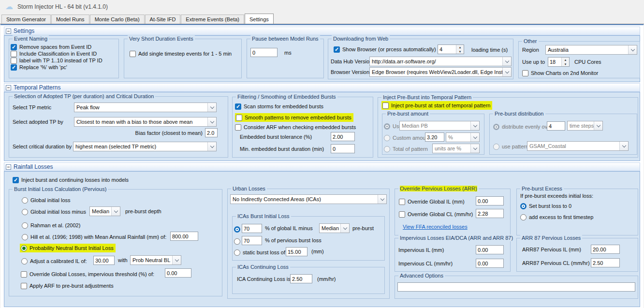  What do you see at coordinates (385, 49) in the screenshot?
I see `option-show-browser: Show Browser (or prcess automatically)` at bounding box center [385, 49].